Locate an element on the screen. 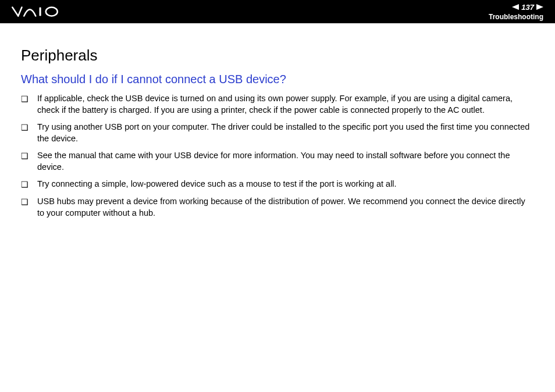 The image size is (555, 392). list-item-text: See the manual that came with your USB d… is located at coordinates (286, 162).